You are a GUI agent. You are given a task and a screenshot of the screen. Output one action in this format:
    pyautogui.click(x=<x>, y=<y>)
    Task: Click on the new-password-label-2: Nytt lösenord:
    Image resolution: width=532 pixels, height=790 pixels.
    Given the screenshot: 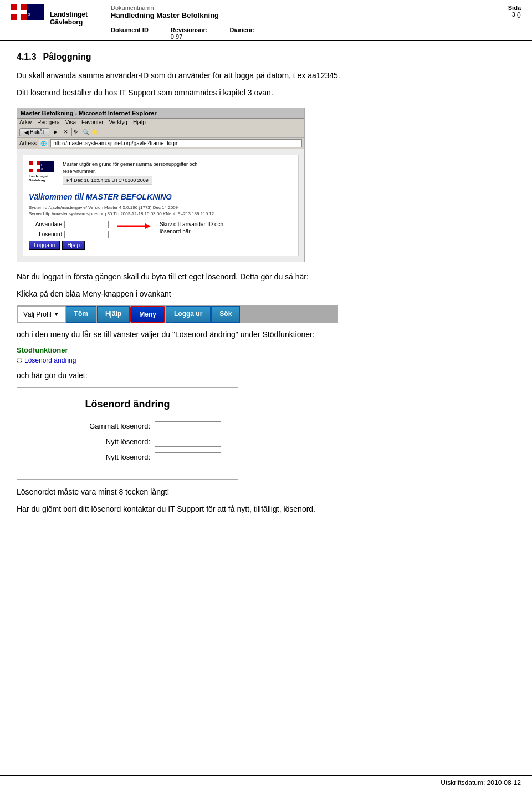 What is the action you would take?
    pyautogui.click(x=109, y=457)
    